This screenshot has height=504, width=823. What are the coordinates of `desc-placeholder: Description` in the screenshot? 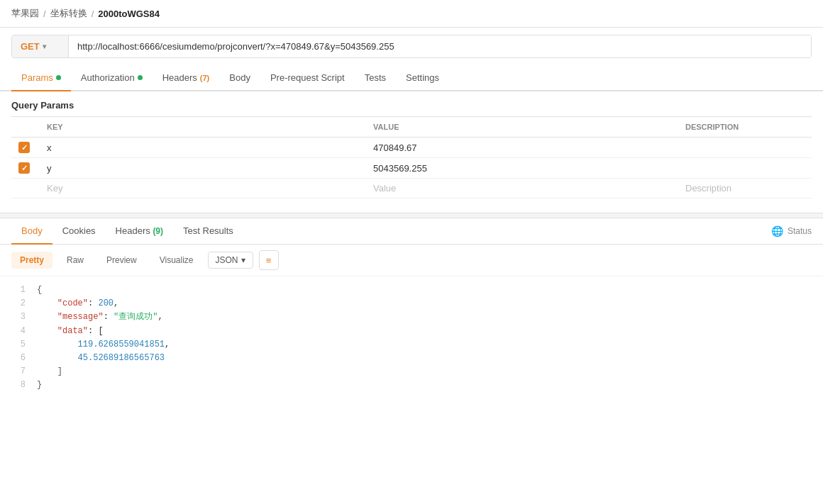 It's located at (708, 189).